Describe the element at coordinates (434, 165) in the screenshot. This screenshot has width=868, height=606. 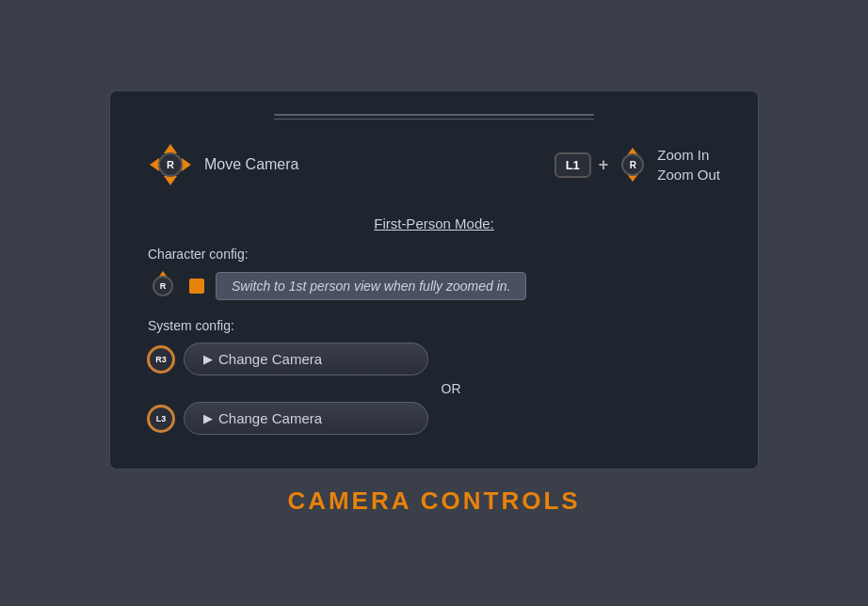
I see `main-controls-row: R Move Camera L1 + R Zoom In Zoom Out` at that location.